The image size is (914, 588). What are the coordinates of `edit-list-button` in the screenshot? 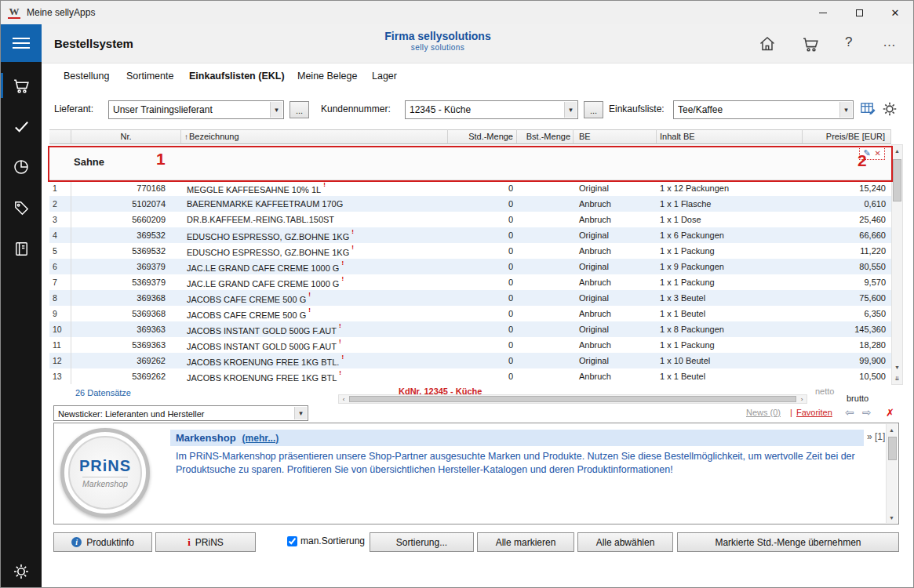 It's located at (868, 111).